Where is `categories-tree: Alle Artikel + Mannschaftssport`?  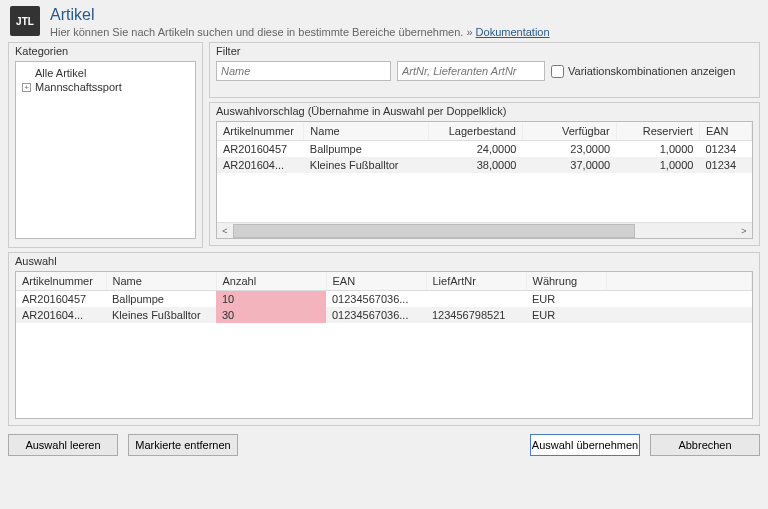 categories-tree: Alle Artikel + Mannschaftssport is located at coordinates (106, 150).